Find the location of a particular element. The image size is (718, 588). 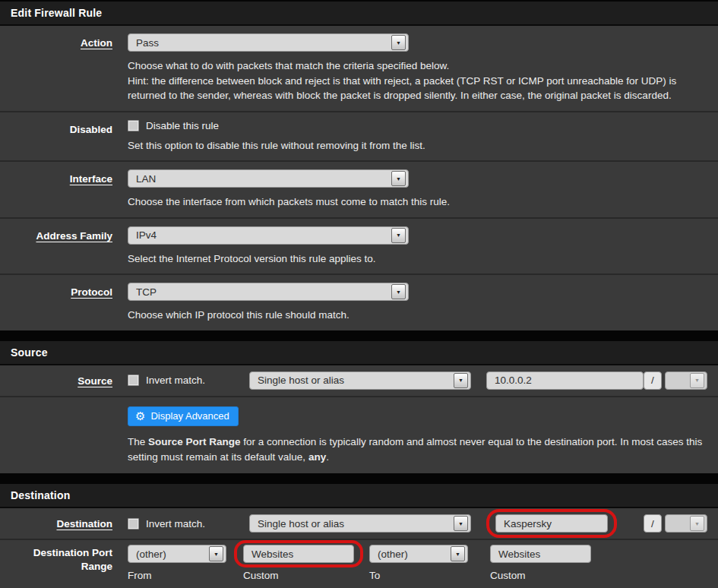

disabled-label: Disabled is located at coordinates (64, 137).